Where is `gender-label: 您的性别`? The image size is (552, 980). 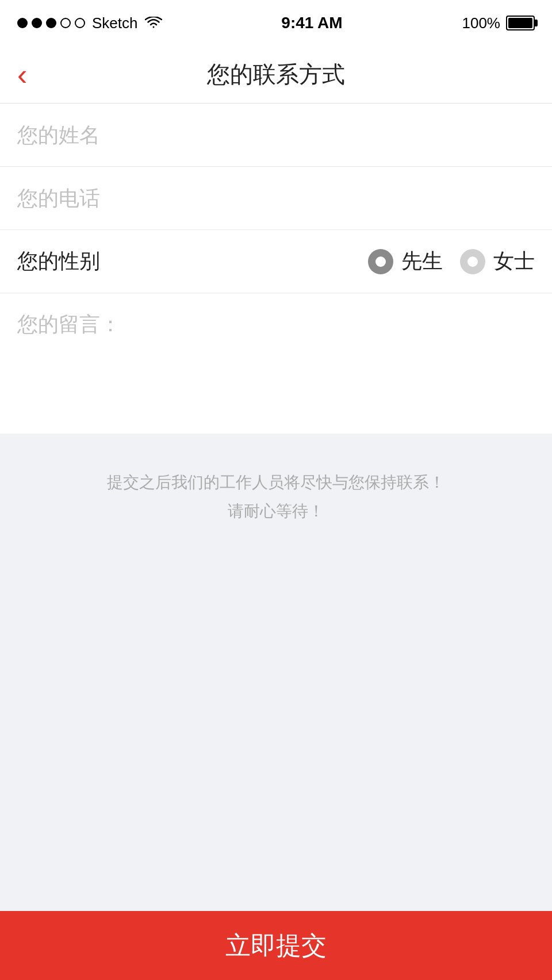
gender-label: 您的性别 is located at coordinates (193, 261).